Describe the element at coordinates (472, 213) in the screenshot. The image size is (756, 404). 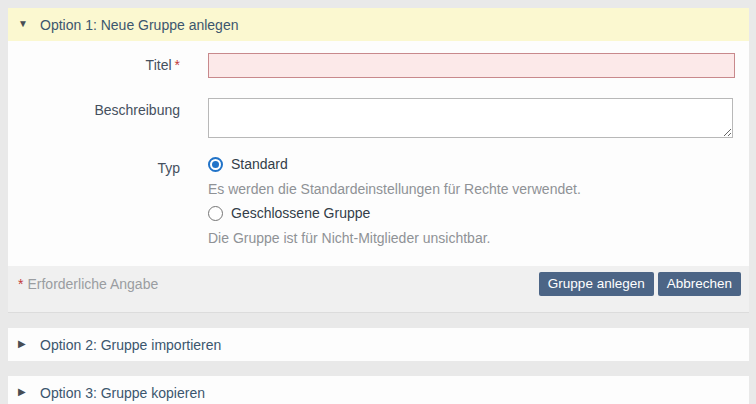
I see `radio-option-closed-group: Geschlossene Gruppe` at that location.